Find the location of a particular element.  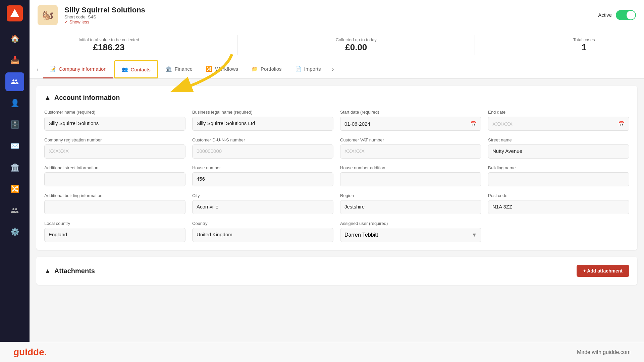

region-field: Region Jestshire is located at coordinates (411, 204).